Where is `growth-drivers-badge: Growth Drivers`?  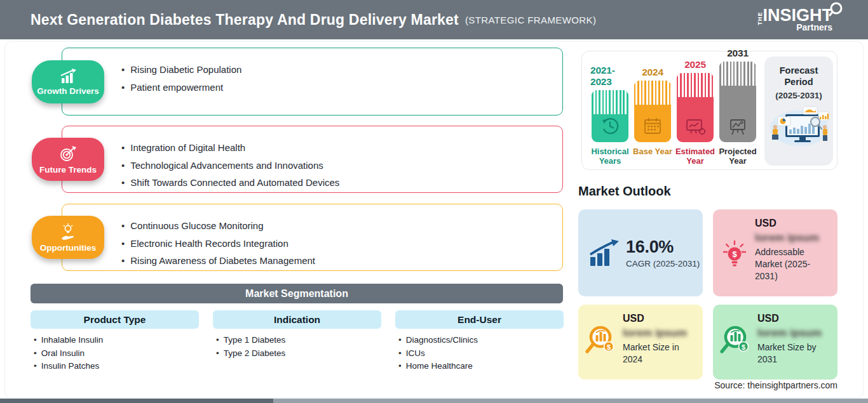
growth-drivers-badge: Growth Drivers is located at coordinates (68, 82).